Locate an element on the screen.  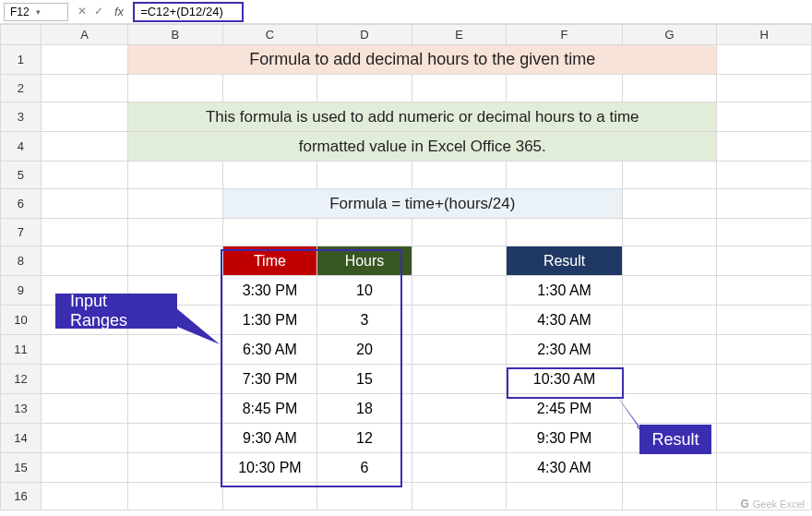
row-header: 15 is located at coordinates (21, 468).